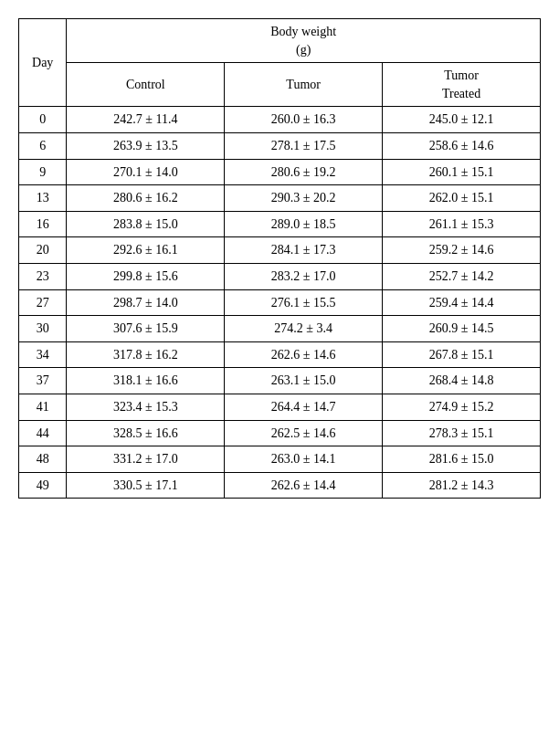  What do you see at coordinates (146, 276) in the screenshot?
I see `control-cell: 299.8 ± 15.6` at bounding box center [146, 276].